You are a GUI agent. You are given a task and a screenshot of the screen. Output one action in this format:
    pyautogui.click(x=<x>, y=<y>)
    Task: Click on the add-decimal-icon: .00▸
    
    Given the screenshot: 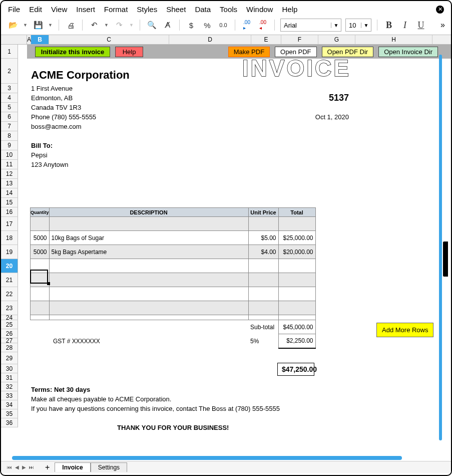 What is the action you would take?
    pyautogui.click(x=247, y=25)
    